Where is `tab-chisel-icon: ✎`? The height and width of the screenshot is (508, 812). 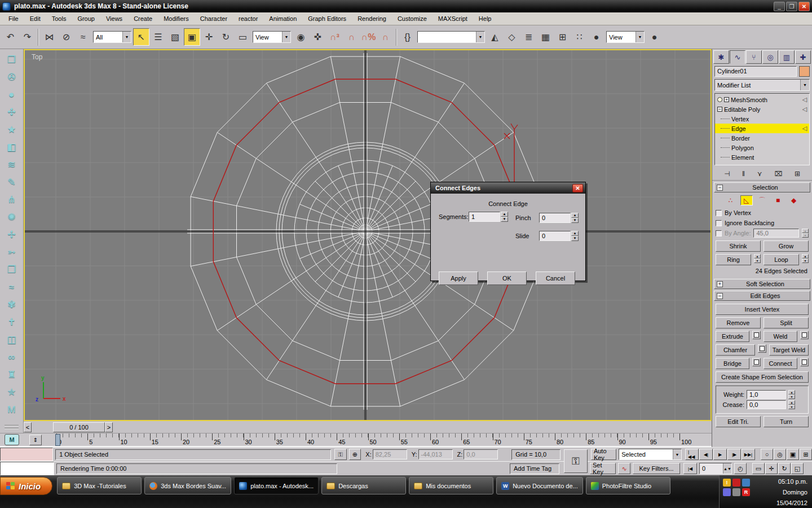
tab-chisel-icon: ✎ is located at coordinates (12, 182).